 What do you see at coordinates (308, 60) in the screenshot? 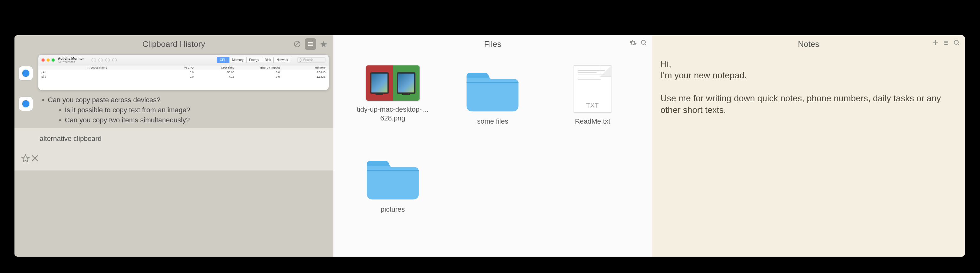
I see `am-search-placeholder: Search` at bounding box center [308, 60].